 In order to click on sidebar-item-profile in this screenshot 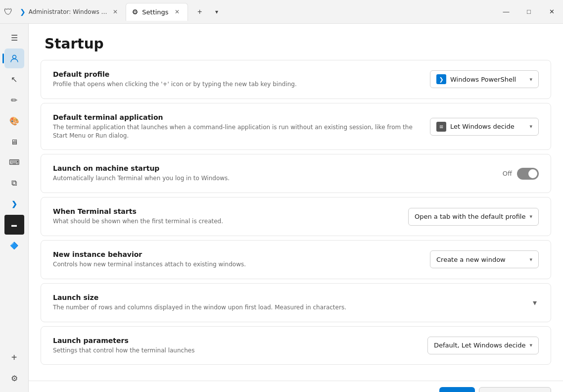, I will do `click(14, 58)`.